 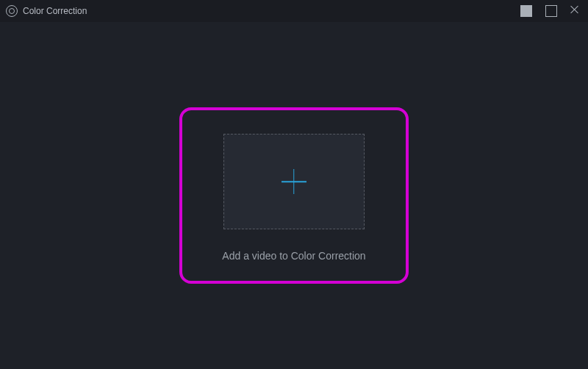 What do you see at coordinates (46, 11) in the screenshot?
I see `titlebar-left: Color Correction` at bounding box center [46, 11].